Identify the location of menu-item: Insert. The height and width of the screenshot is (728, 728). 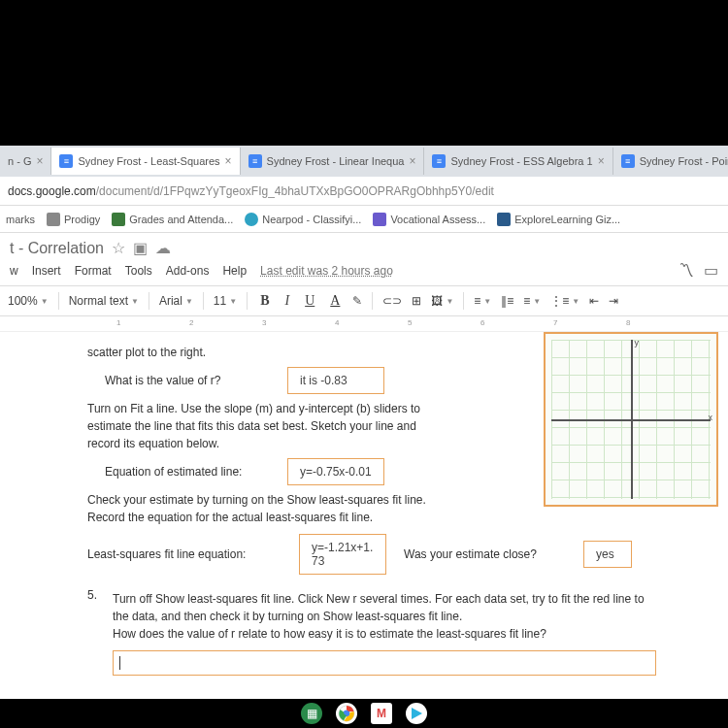
(47, 271).